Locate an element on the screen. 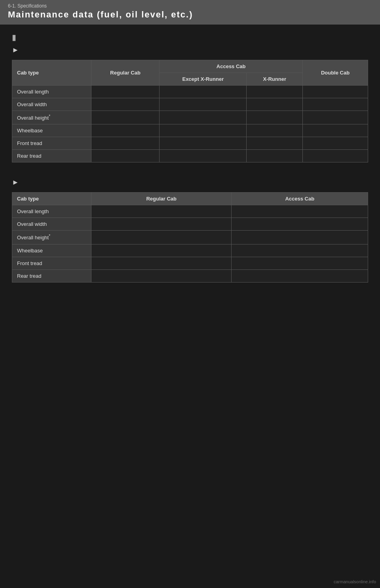 The image size is (380, 588). table1-overall-height-double is located at coordinates (336, 118).